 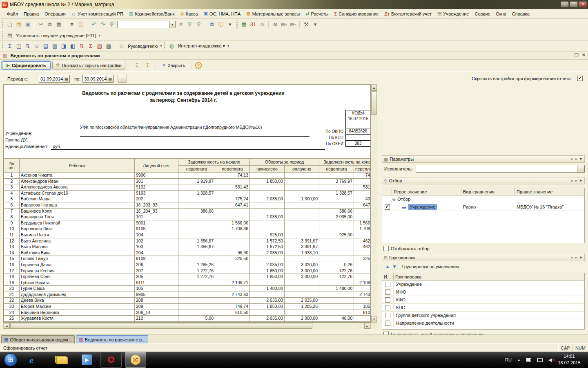 What do you see at coordinates (483, 307) in the screenshot?
I see `grouping-row: КПС` at bounding box center [483, 307].